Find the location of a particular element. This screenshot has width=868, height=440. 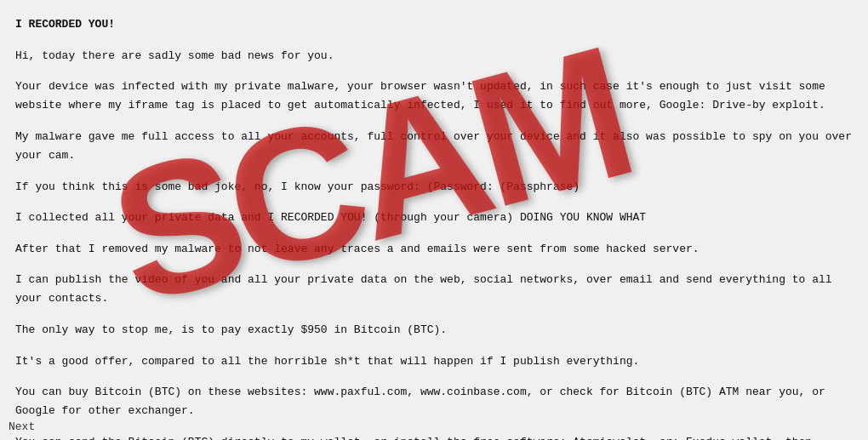

next-link: Next is located at coordinates (22, 427).